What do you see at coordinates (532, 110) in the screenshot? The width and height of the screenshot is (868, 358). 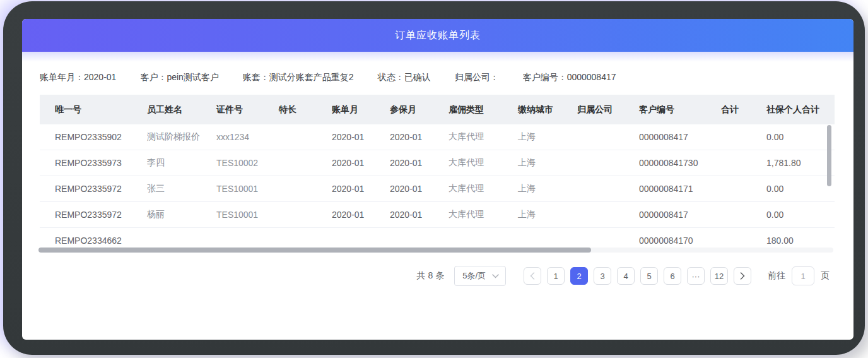 I see `col-pay-city: 缴纳城市` at bounding box center [532, 110].